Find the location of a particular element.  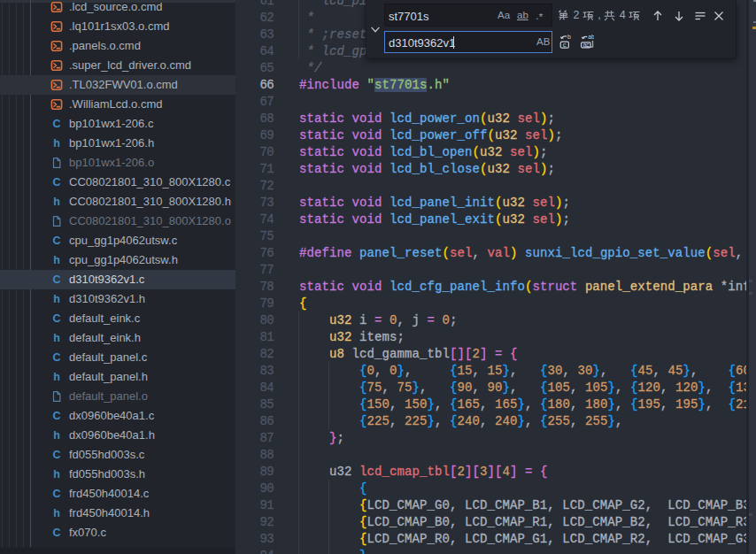

svg-text: ab is located at coordinates (591, 37).